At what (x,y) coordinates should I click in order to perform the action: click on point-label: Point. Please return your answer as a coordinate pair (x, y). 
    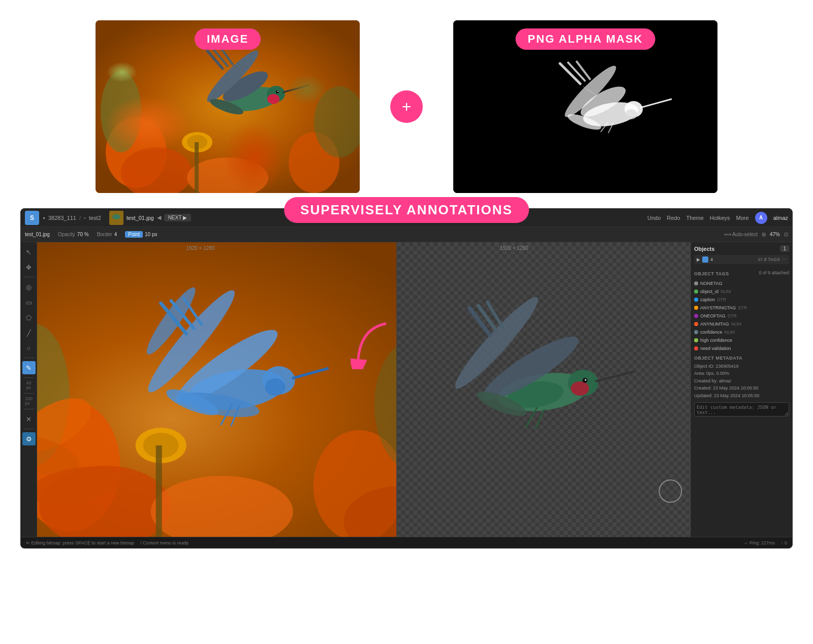
    Looking at the image, I should click on (134, 235).